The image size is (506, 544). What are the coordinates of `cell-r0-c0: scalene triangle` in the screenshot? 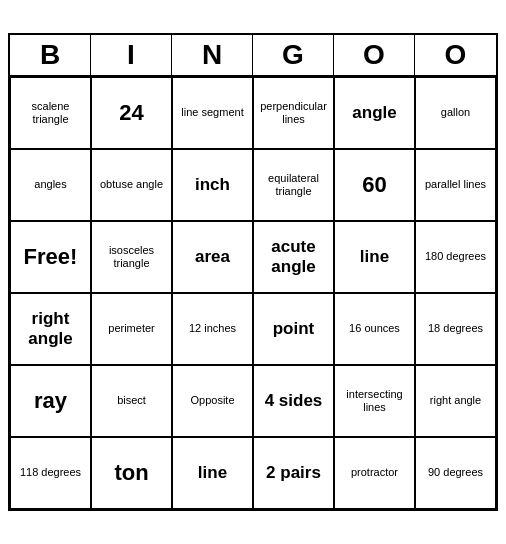 It's located at (50, 113).